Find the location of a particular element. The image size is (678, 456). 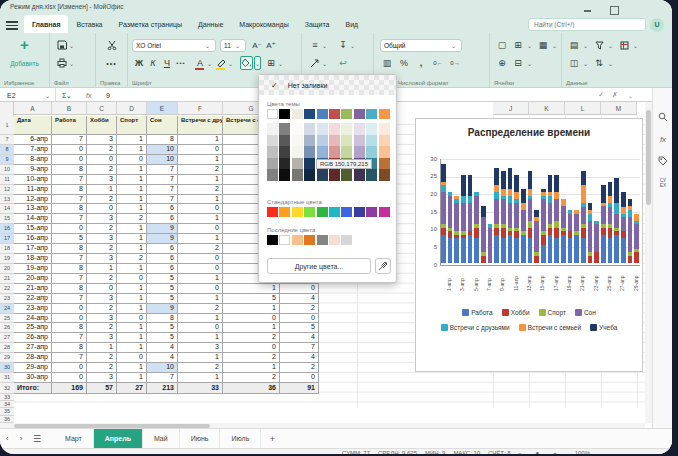

vertical-scrollbar is located at coordinates (648, 262).